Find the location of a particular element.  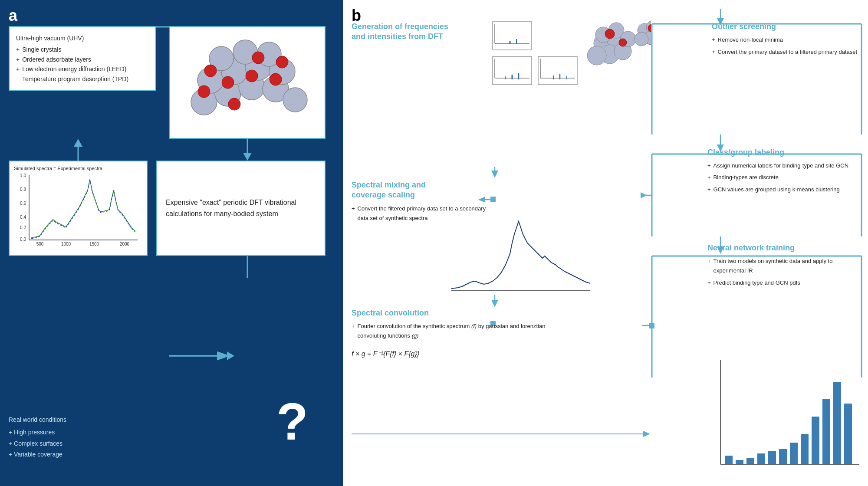

uhv-box: Ultra-high vacuum (UHV) +Single crystals… is located at coordinates (82, 59).